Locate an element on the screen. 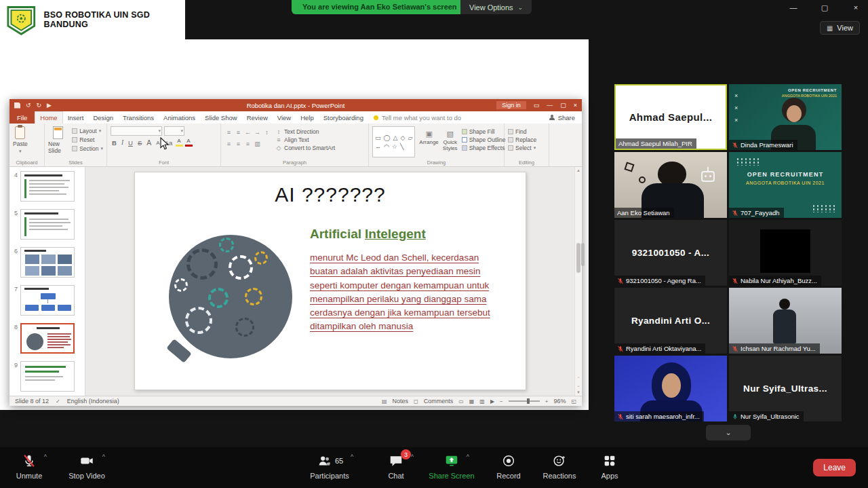 This screenshot has height=488, width=868. share-scroll-handle is located at coordinates (583, 255).